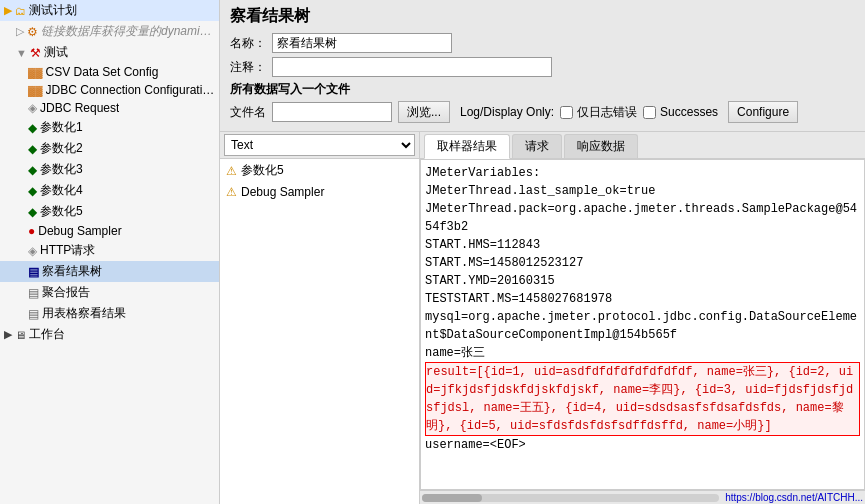 The width and height of the screenshot is (865, 504). Describe the element at coordinates (566, 112) in the screenshot. I see `errors-only-checkbox` at that location.